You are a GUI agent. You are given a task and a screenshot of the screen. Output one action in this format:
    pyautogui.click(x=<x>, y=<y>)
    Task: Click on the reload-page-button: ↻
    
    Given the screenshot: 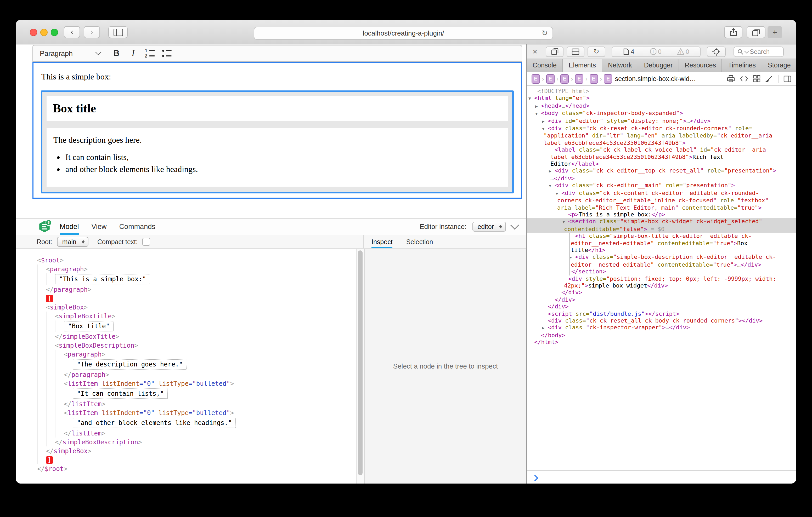 What is the action you would take?
    pyautogui.click(x=596, y=51)
    